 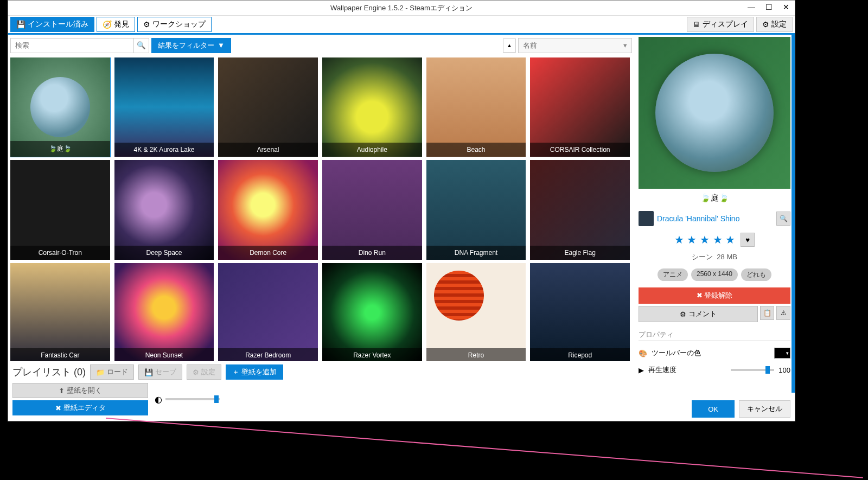 I want to click on close-icon: ✖, so click(x=700, y=295).